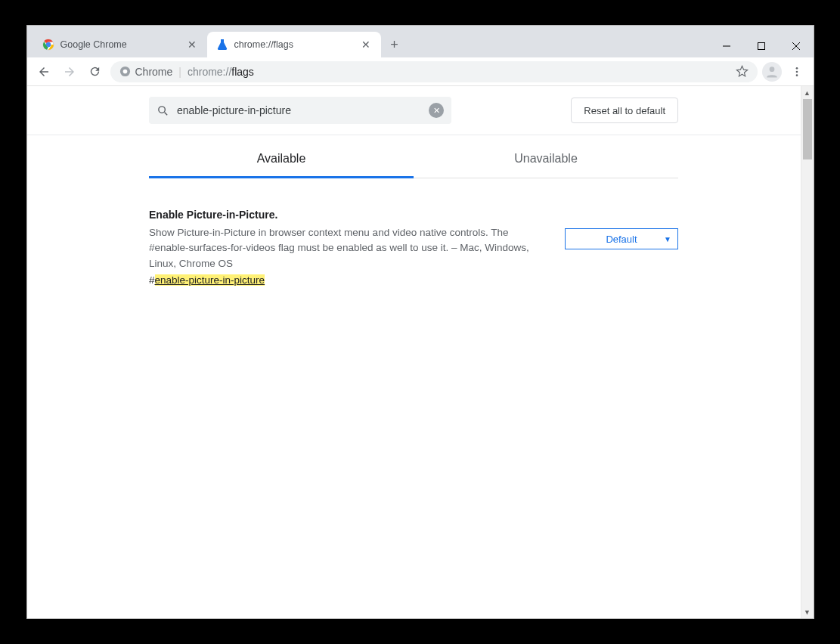 This screenshot has width=840, height=644. I want to click on reset-all-button: Reset all to default, so click(625, 110).